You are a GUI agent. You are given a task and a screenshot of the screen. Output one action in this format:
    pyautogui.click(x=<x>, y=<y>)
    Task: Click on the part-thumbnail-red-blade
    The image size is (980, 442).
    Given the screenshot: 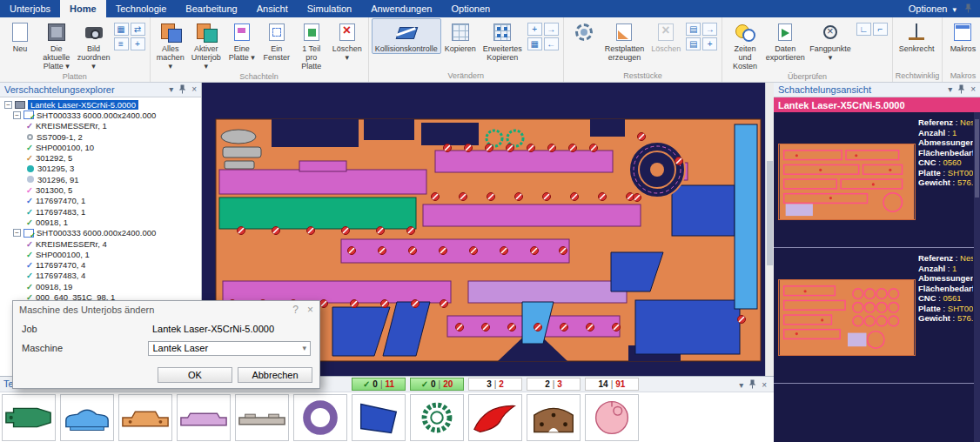 What is the action you would take?
    pyautogui.click(x=495, y=418)
    